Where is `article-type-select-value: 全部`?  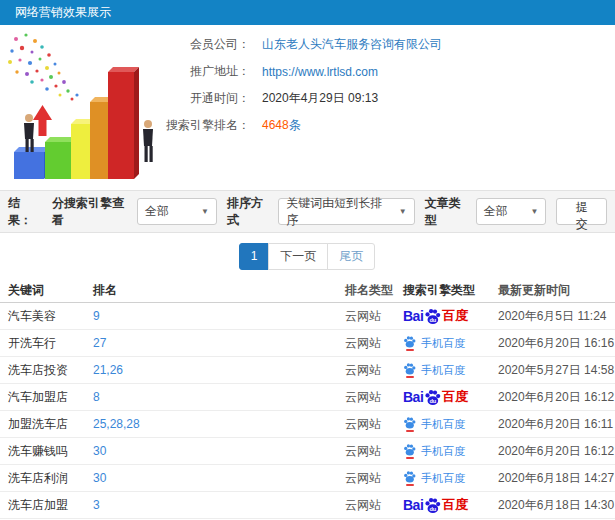
article-type-select-value: 全部 is located at coordinates (496, 212).